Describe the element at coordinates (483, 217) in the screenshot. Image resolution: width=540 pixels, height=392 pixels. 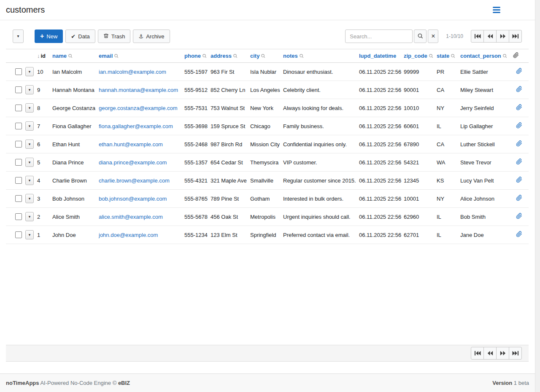
I see `cell-contact-person: Bob Smith` at that location.